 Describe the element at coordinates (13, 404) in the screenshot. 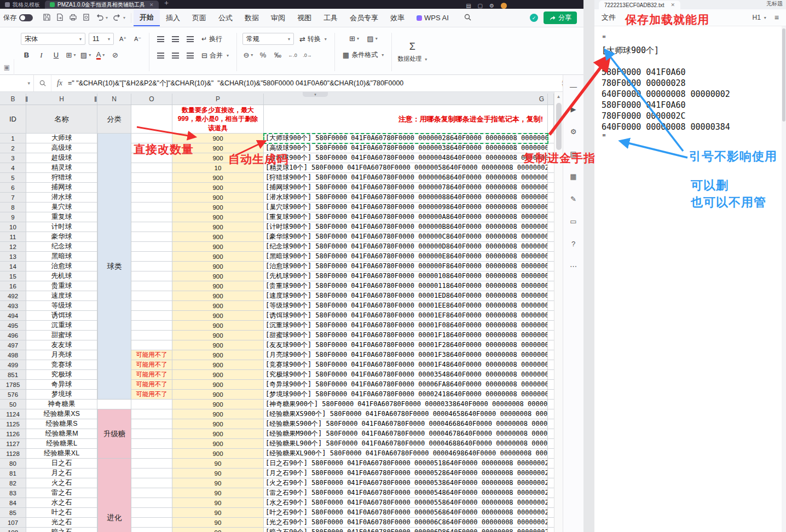

I see `cell-item-id: 50` at that location.